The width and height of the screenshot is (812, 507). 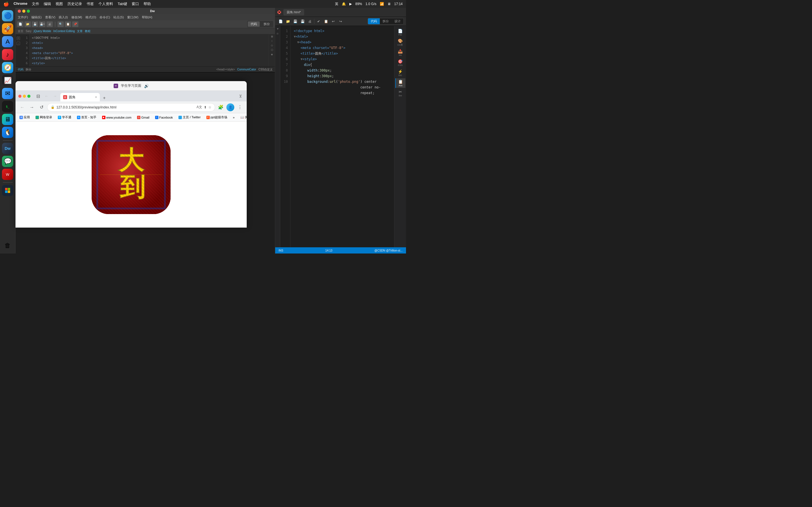 I want to click on dw-menu-site: 站点(S), so click(x=119, y=17).